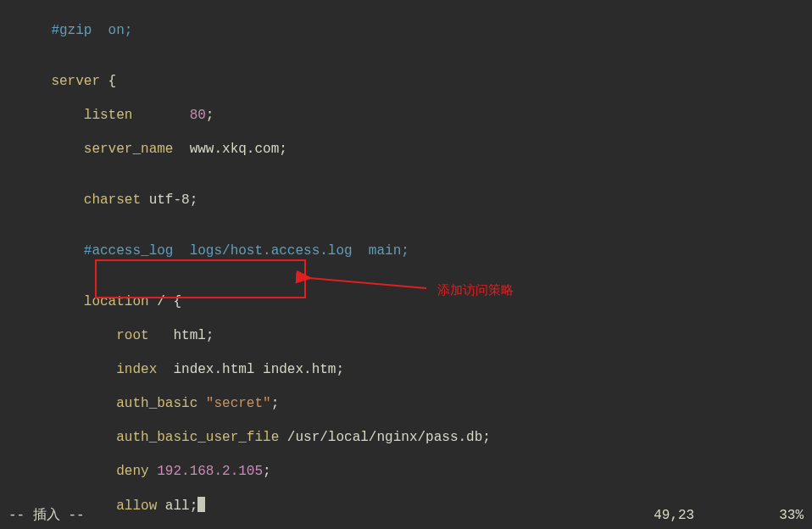  Describe the element at coordinates (674, 515) in the screenshot. I see `vim-cursor-position: 49,23` at that location.